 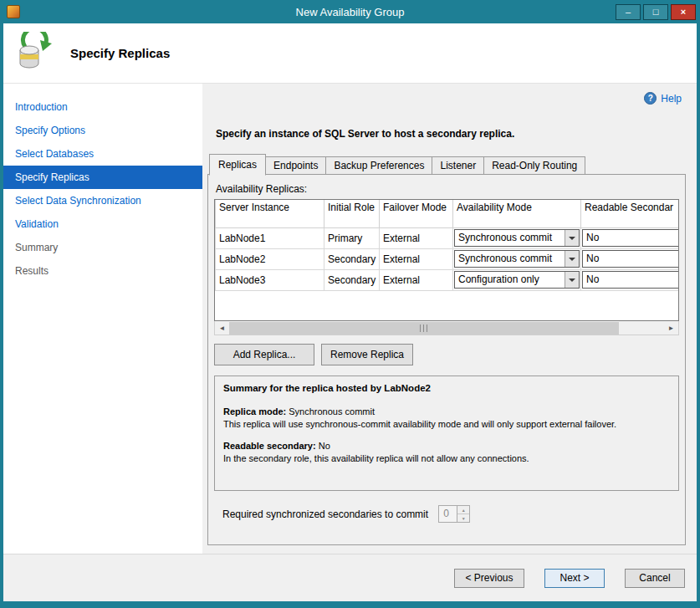 I want to click on window-controls: – □ ×, so click(x=656, y=12).